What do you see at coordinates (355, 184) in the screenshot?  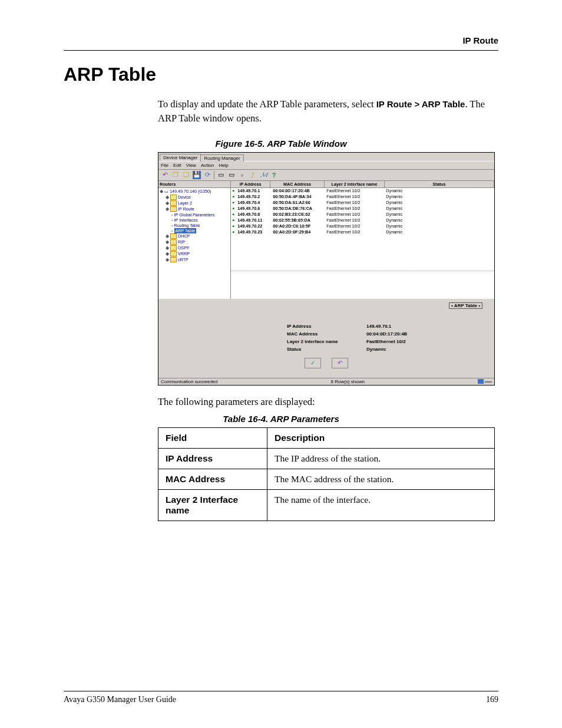 I see `col-l2: Layer 2 Interface name` at bounding box center [355, 184].